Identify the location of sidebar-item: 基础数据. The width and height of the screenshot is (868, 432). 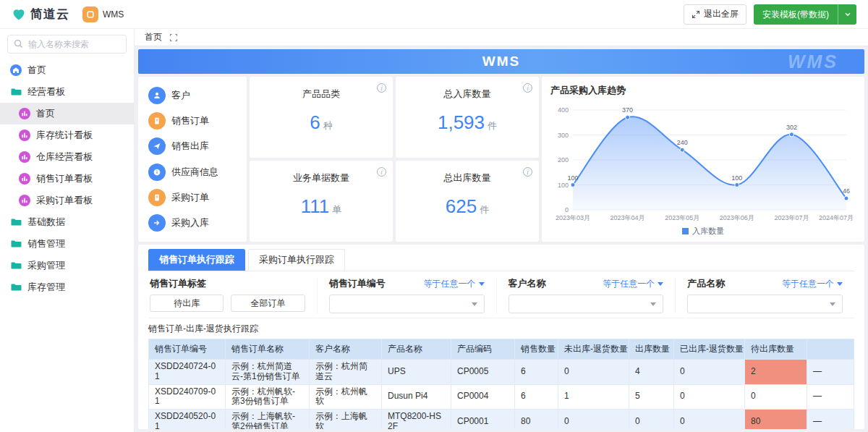
(67, 222).